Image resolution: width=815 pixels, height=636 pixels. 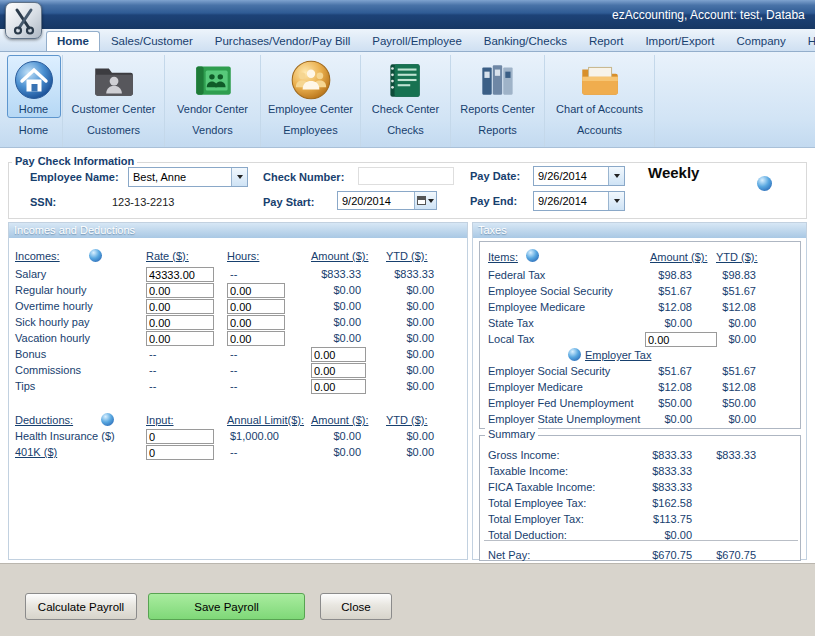 What do you see at coordinates (114, 86) in the screenshot?
I see `customer-center-button: Customer Center` at bounding box center [114, 86].